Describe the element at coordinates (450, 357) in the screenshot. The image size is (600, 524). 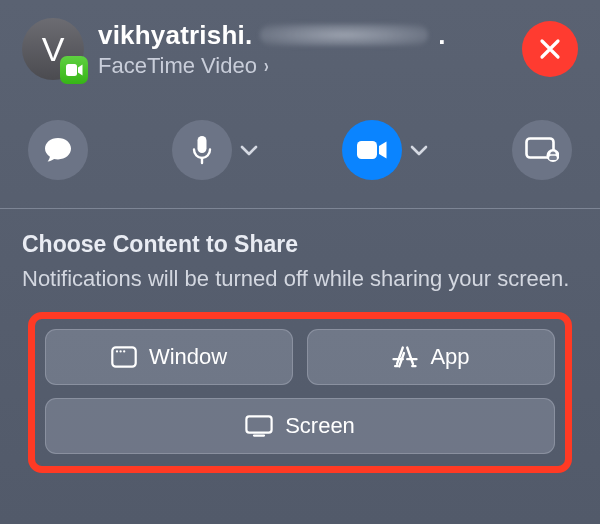
I see `share-app-label: App` at that location.